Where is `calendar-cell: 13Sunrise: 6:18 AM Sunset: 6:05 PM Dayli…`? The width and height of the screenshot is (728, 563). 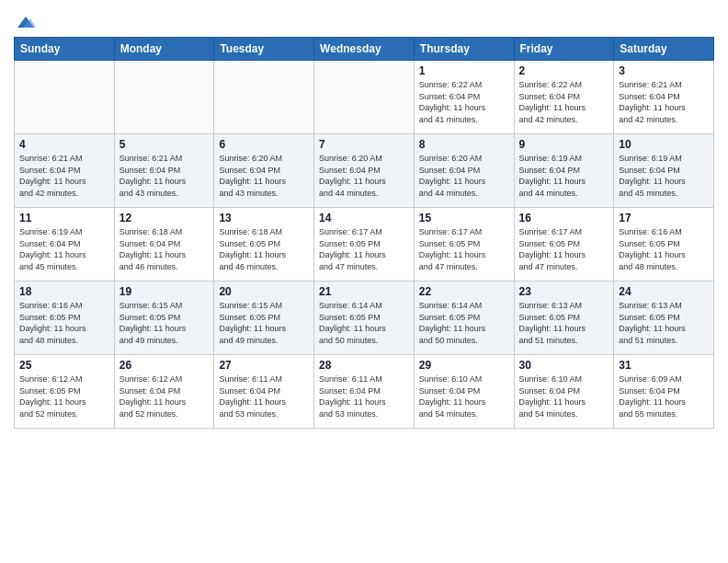 calendar-cell: 13Sunrise: 6:18 AM Sunset: 6:05 PM Dayli… is located at coordinates (265, 245).